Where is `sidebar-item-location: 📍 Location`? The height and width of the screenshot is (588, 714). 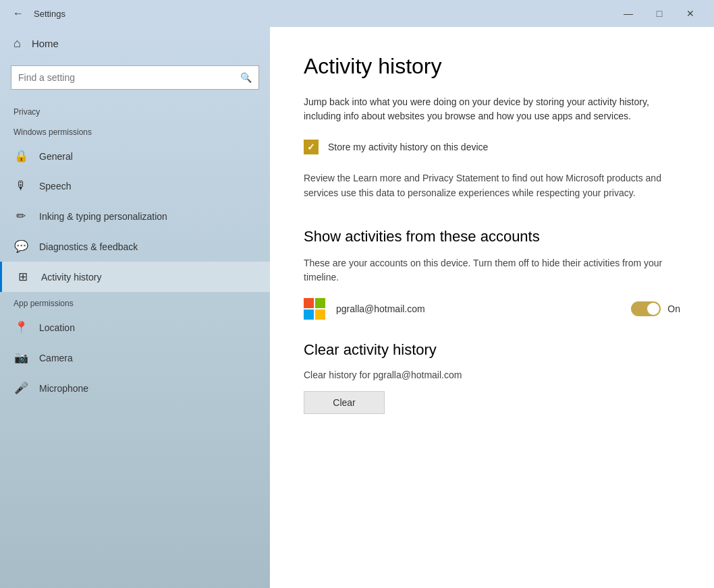
sidebar-item-location: 📍 Location is located at coordinates (135, 328).